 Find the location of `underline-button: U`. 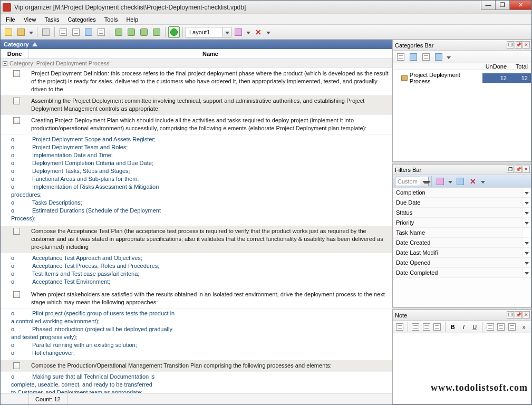

underline-button: U is located at coordinates (475, 327).